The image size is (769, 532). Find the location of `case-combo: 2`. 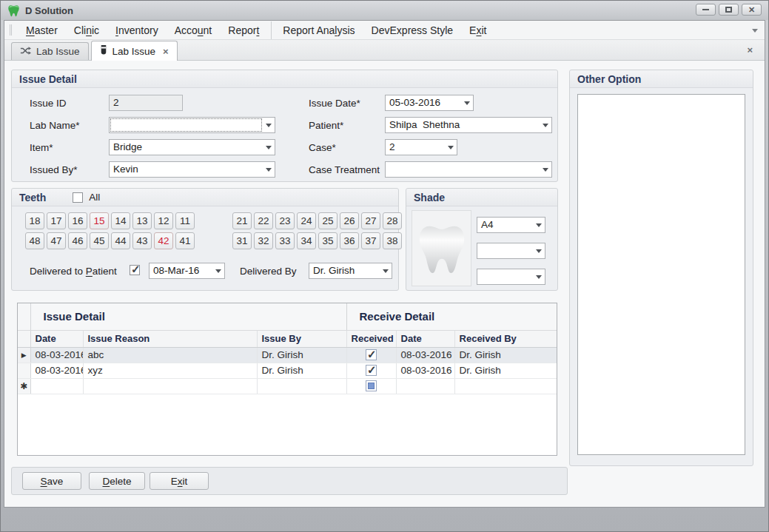

case-combo: 2 is located at coordinates (421, 147).